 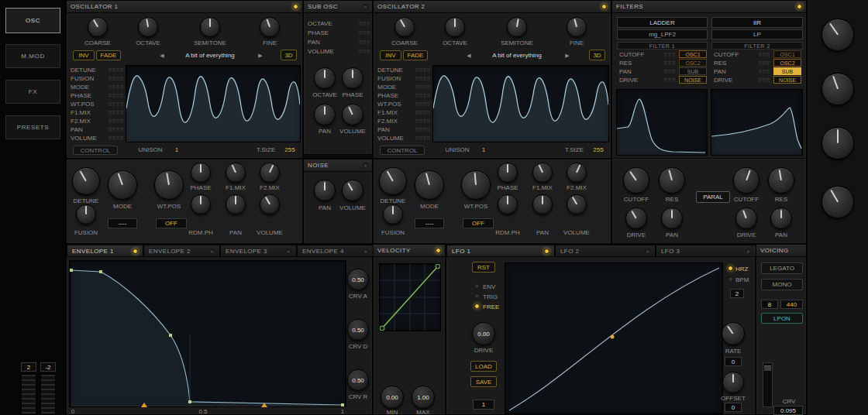 I want to click on osc2-tsize-value: 255, so click(x=598, y=150).